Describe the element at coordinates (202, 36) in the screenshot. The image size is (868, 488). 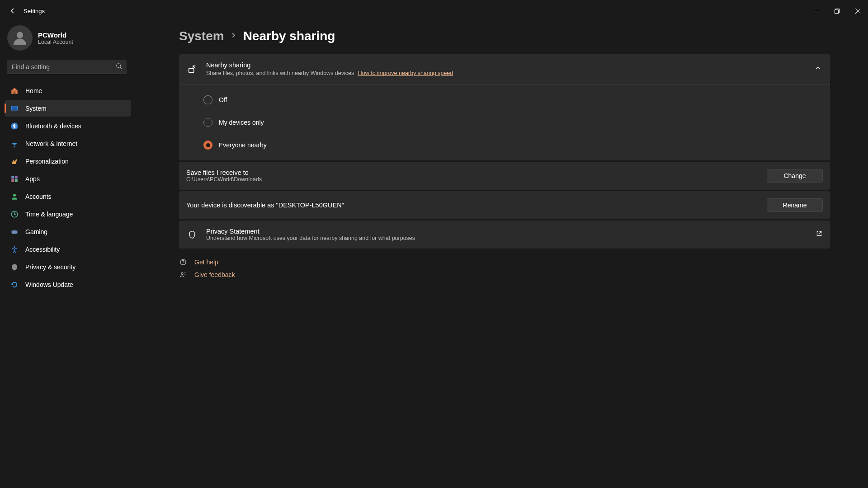
I see `breadcrumb-parent: System` at that location.